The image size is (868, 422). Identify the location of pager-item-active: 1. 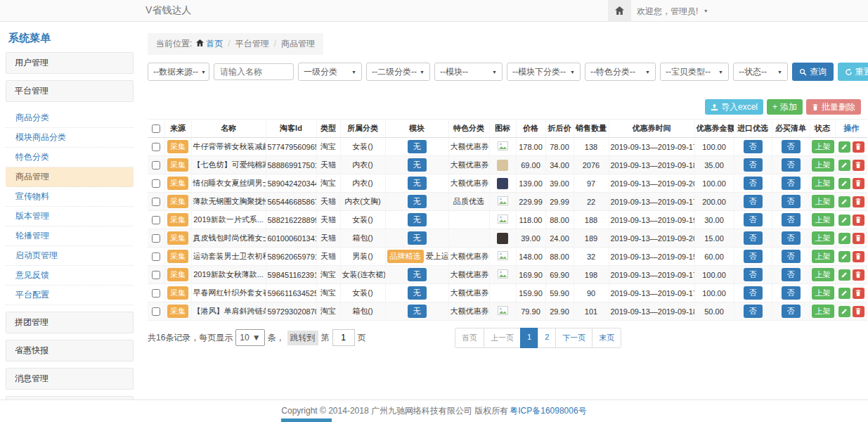
(529, 338).